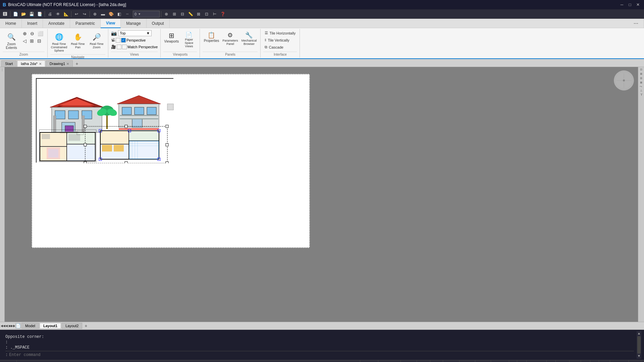  Describe the element at coordinates (199, 14) in the screenshot. I see `block-icon: ⊠` at that location.